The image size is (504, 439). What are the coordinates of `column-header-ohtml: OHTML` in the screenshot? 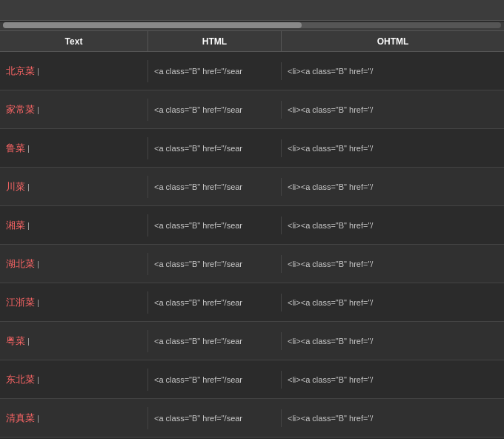 It's located at (393, 42).